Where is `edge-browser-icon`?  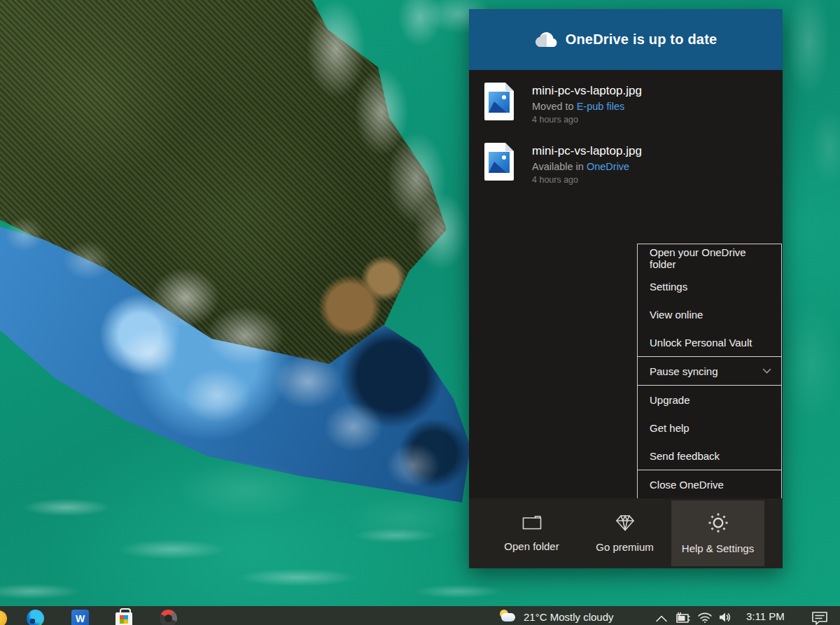
edge-browser-icon is located at coordinates (35, 617).